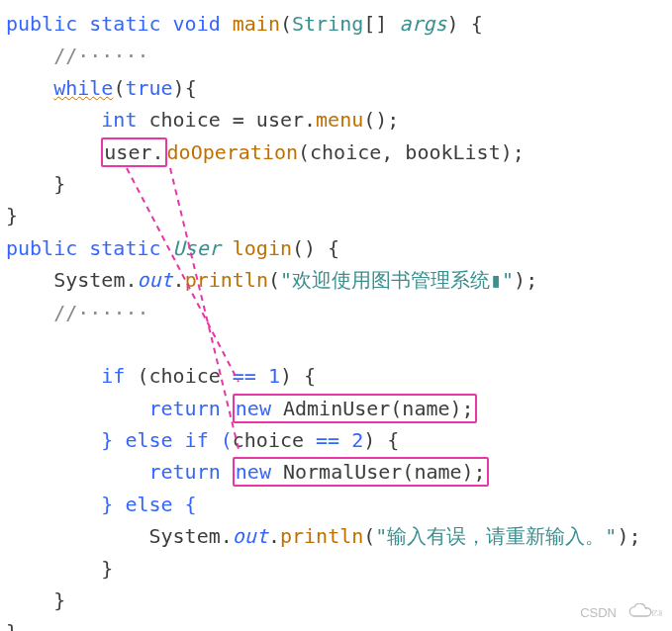 Image resolution: width=672 pixels, height=631 pixels. Describe the element at coordinates (622, 613) in the screenshot. I see `watermark: CSDN 亿速云` at that location.